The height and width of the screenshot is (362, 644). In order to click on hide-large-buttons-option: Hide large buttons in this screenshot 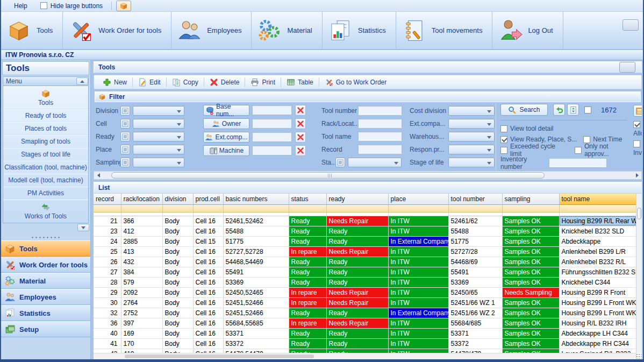, I will do `click(71, 6)`.